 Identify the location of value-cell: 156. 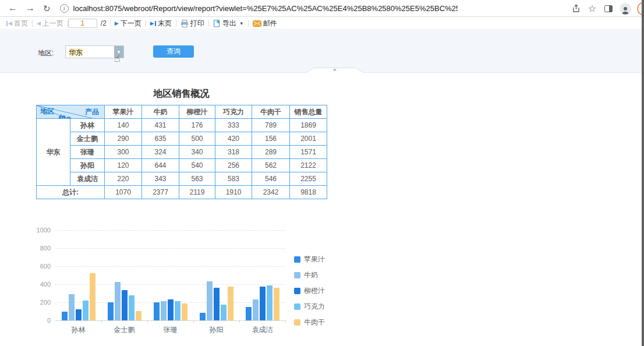
(271, 139).